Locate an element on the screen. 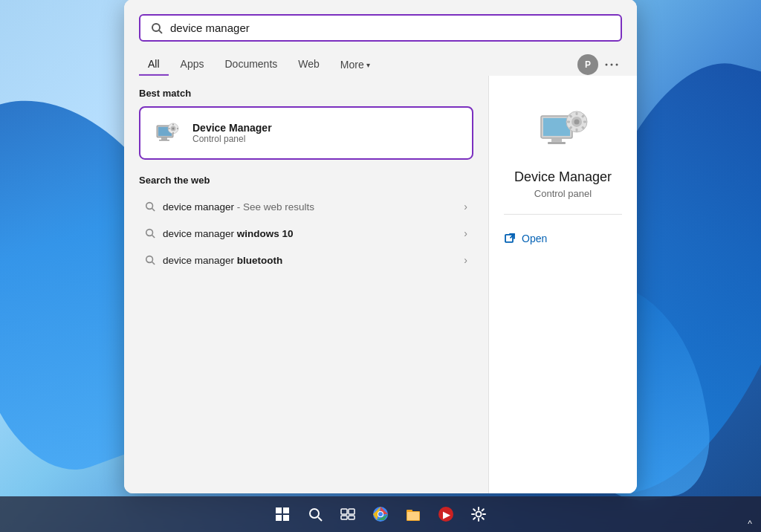  search-tabs: All Apps Documents Web More ▾ P is located at coordinates (380, 65).